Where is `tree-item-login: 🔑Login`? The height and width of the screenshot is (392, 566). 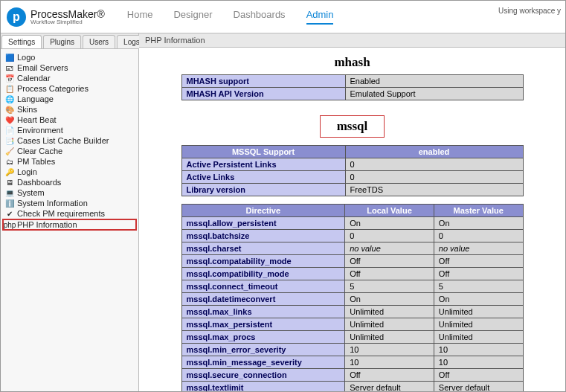 tree-item-login: 🔑Login is located at coordinates (70, 172).